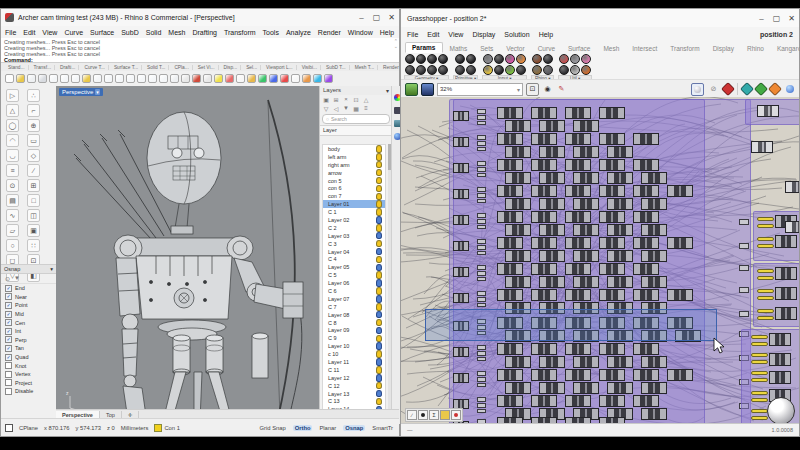  Describe the element at coordinates (456, 34) in the screenshot. I see `gh-menu-view: View` at that location.